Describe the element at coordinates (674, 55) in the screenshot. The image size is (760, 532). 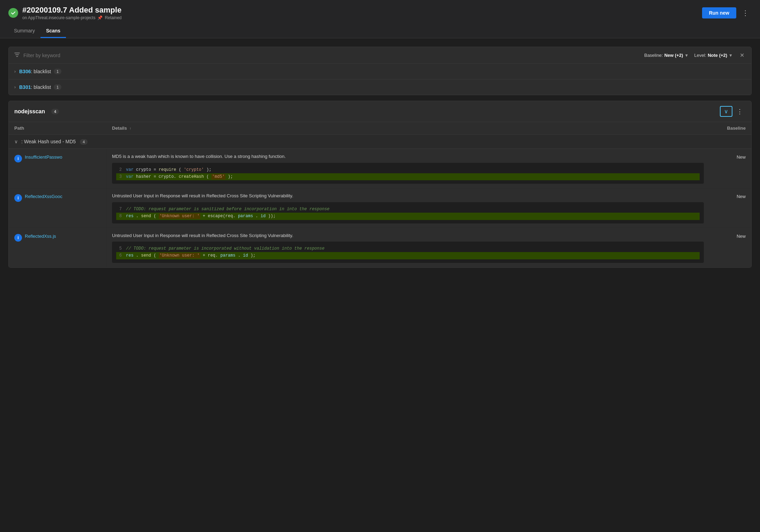
I see `baseline-value: New (+2)` at that location.